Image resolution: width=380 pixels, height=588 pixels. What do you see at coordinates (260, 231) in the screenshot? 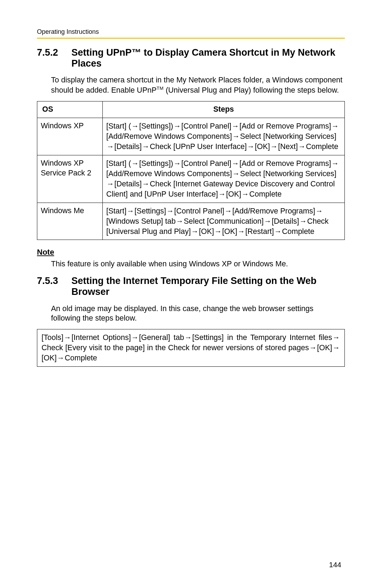
I see `step-text: [Restart]` at bounding box center [260, 231].